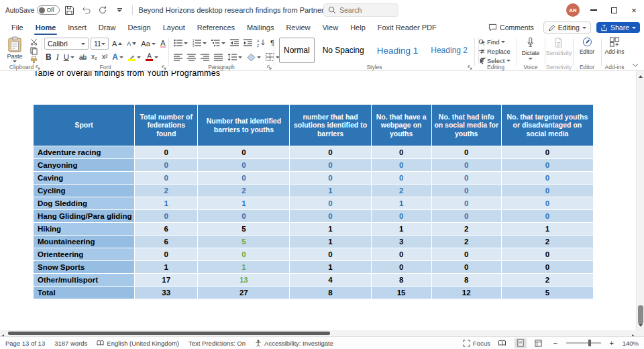  I want to click on horizontal-scroll-thumb, so click(169, 333).